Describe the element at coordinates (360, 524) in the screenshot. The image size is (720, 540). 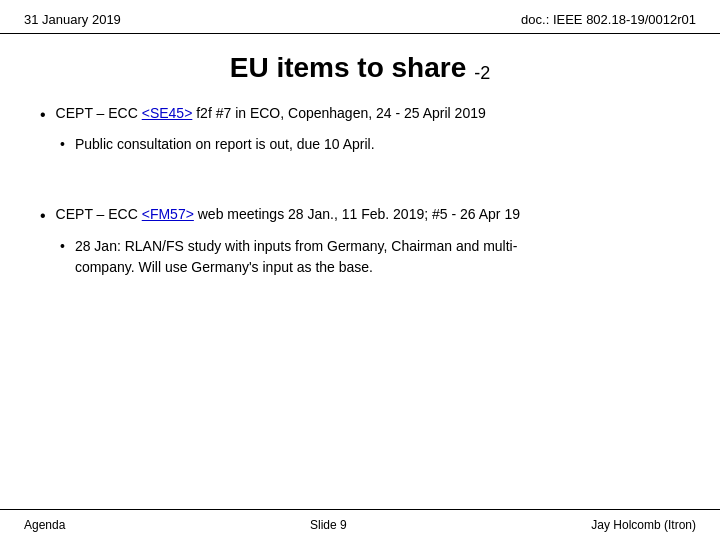
I see `footer: Agenda Slide 9 Jay Holcomb (Itron)` at that location.